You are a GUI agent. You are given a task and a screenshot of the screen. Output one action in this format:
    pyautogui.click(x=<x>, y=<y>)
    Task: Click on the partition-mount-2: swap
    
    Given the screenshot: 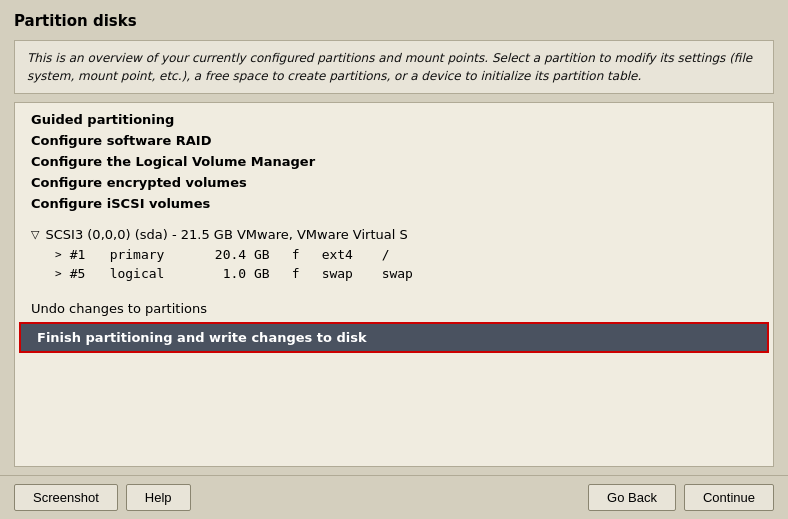 What is the action you would take?
    pyautogui.click(x=412, y=274)
    